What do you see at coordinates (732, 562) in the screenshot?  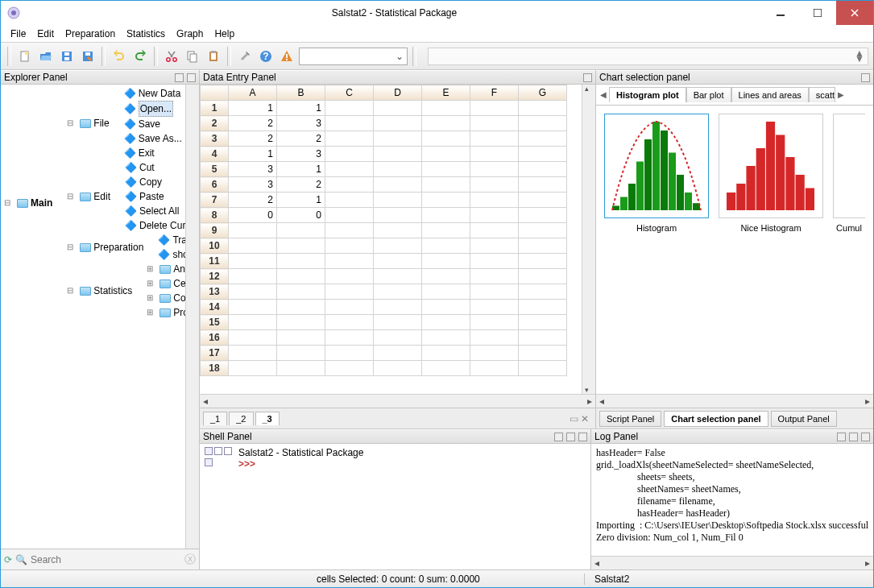 I see `log-hscrollbar: ◂▸` at bounding box center [732, 562].